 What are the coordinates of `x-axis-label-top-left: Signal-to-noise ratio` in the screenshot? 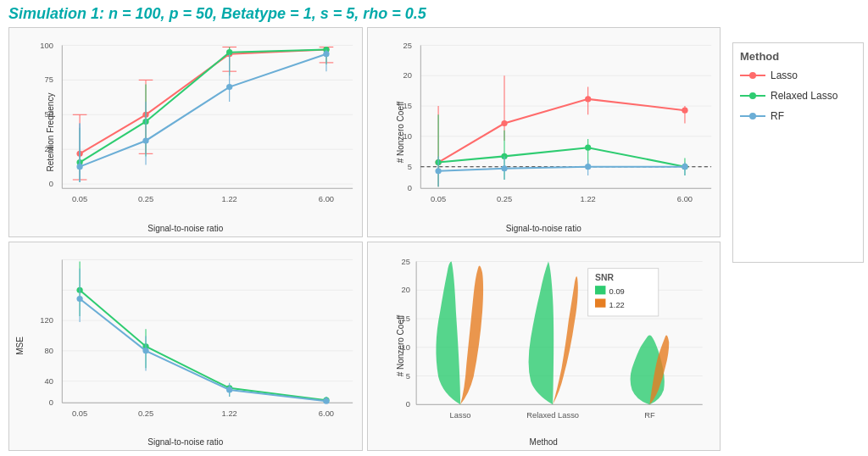 It's located at (185, 229).